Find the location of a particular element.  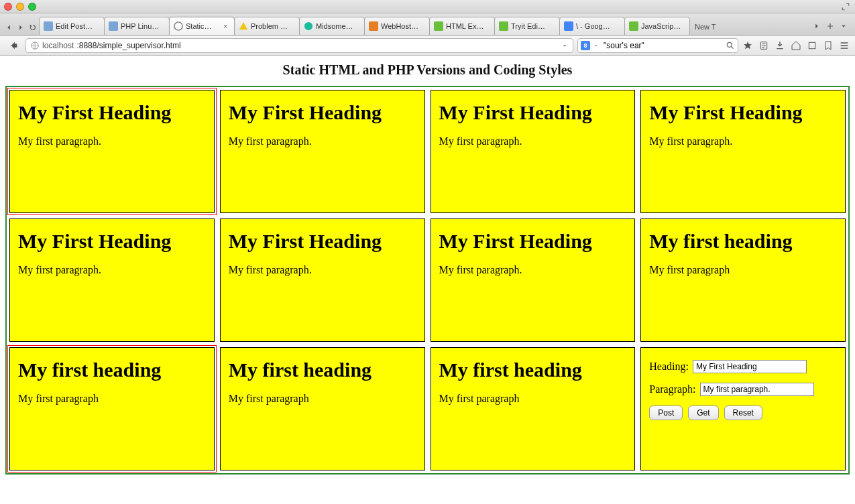

bookmark-star-icon is located at coordinates (748, 46).